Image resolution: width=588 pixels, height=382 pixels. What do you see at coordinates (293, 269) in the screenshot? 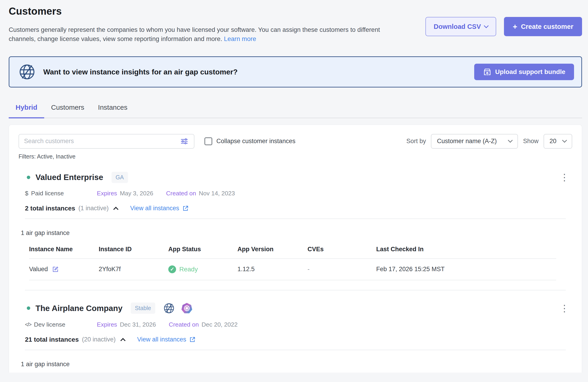
I see `instance-table-row: Valued 2YfoK7f ✓ Ready 1.12.5 - Feb 17, …` at bounding box center [293, 269].